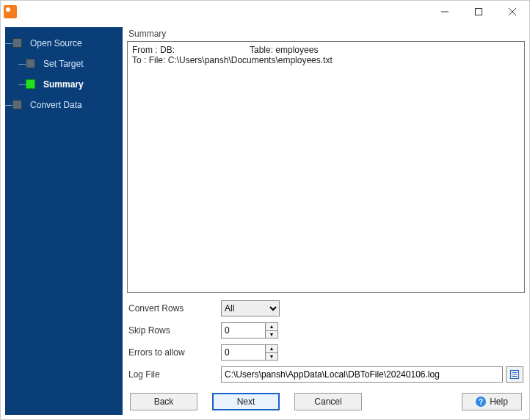 The image size is (530, 420). I want to click on cancel-button: Cancel, so click(328, 402).